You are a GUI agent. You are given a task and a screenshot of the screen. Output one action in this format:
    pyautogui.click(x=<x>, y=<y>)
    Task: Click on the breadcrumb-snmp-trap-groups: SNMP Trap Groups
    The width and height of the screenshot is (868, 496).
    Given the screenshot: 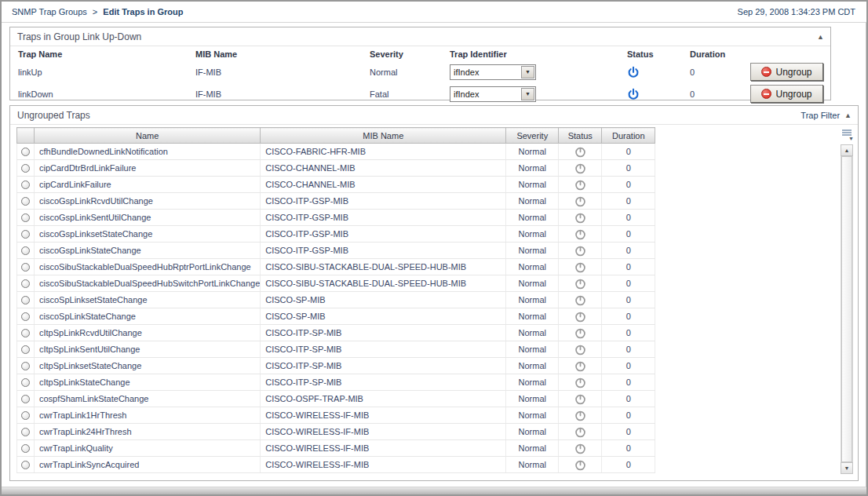 What is the action you would take?
    pyautogui.click(x=49, y=12)
    